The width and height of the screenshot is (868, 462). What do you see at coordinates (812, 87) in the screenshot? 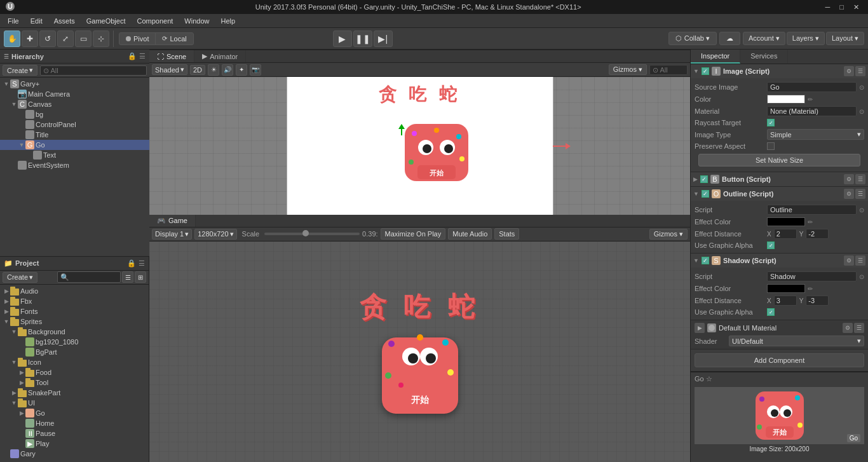
I see `source-image-input: Go` at bounding box center [812, 87].